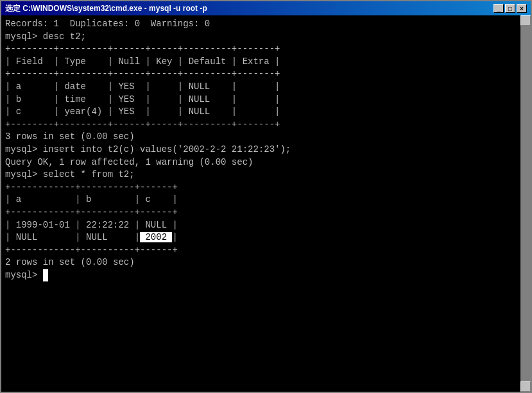  What do you see at coordinates (107, 9) in the screenshot?
I see `window-title: 选定 C:\WINDOWS\system32\cmd.exe - mysql -…` at bounding box center [107, 9].